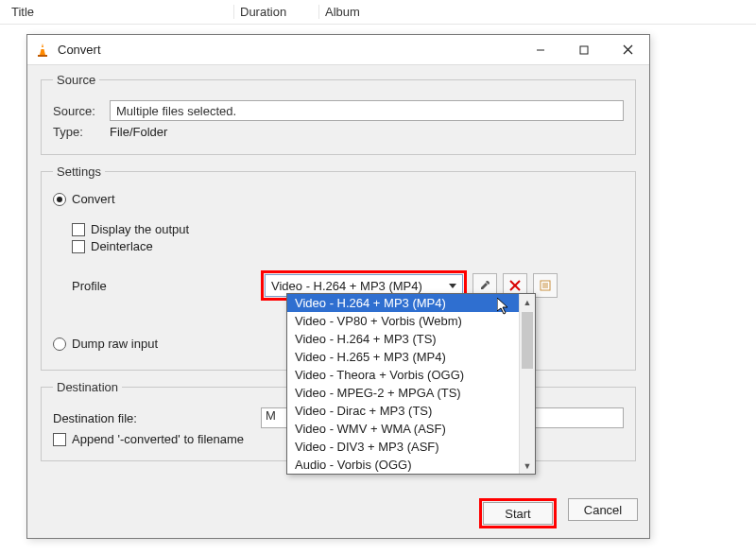 This screenshot has height=554, width=756. I want to click on main-list-header: Title Duration Album, so click(378, 12).